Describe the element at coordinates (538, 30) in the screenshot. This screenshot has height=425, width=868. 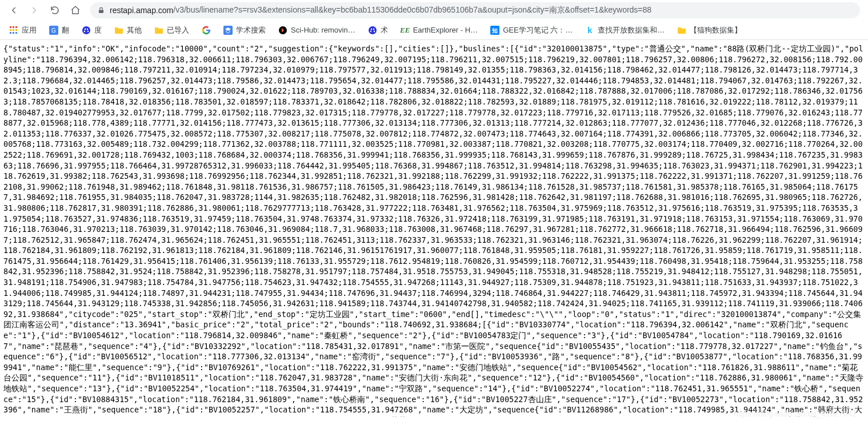
I see `bookmark-label: GEE学习笔记 六：…` at that location.